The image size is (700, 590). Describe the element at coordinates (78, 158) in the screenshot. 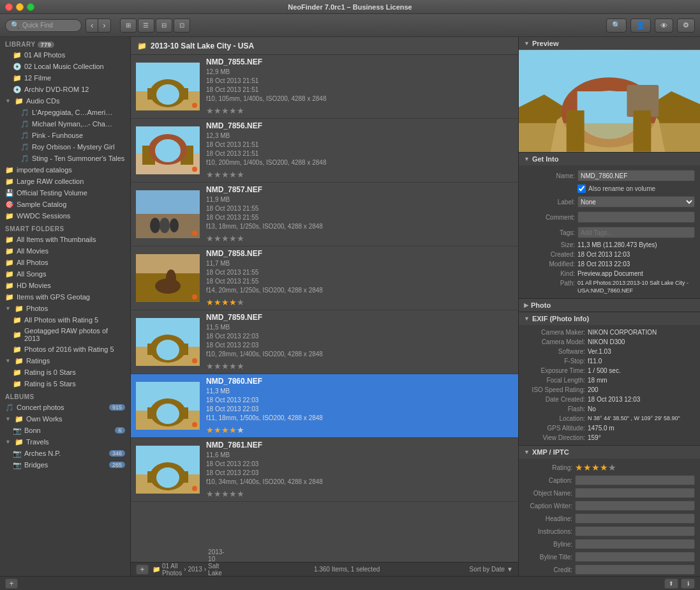

I see `sidebar-item-label: Sting - Ten Summoner's Tales` at that location.